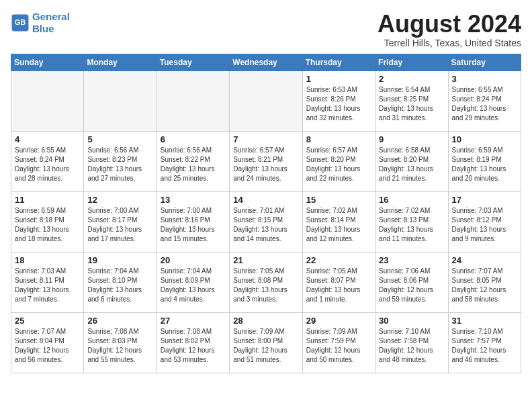  What do you see at coordinates (449, 43) in the screenshot?
I see `location: Terrell Hills, Texas, United States` at bounding box center [449, 43].